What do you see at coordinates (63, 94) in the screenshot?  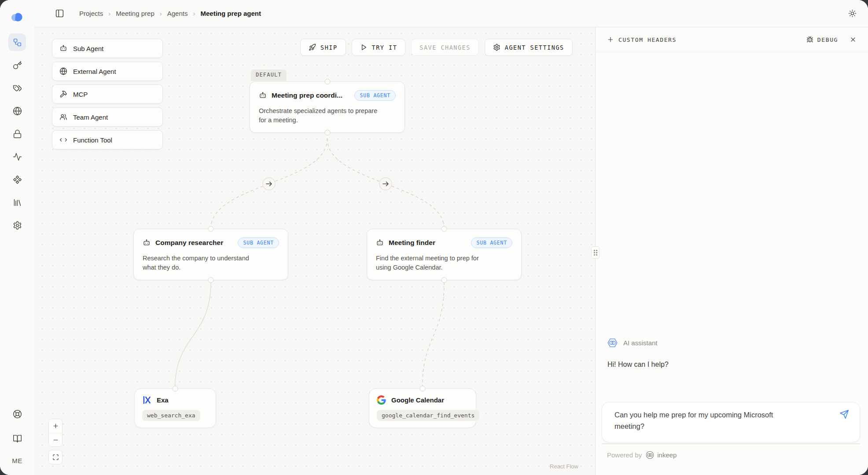 I see `hammer-icon` at bounding box center [63, 94].